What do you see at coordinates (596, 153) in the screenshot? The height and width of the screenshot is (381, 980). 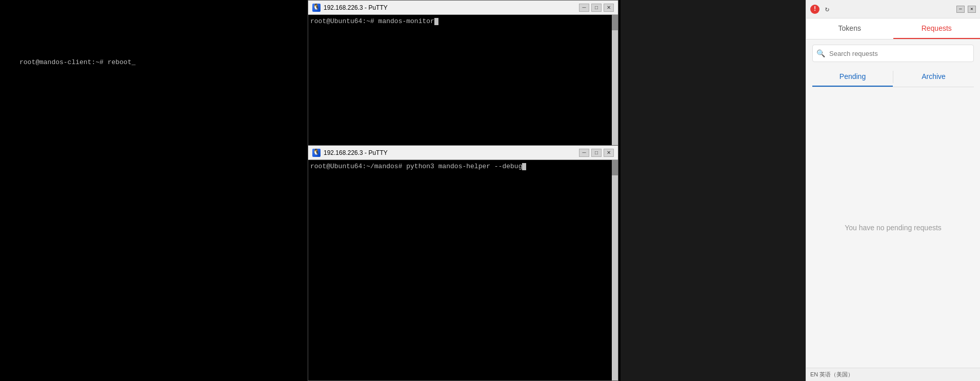 I see `putty-maximize-2: □` at bounding box center [596, 153].